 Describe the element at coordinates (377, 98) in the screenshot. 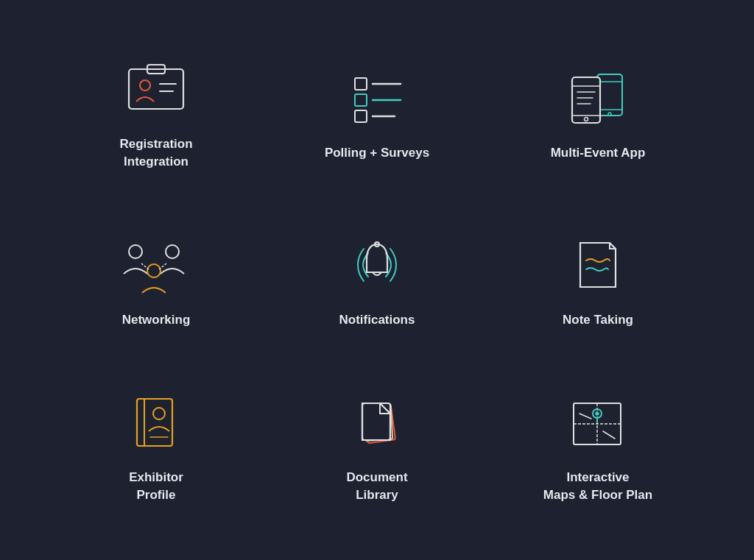

I see `polling-icon` at that location.